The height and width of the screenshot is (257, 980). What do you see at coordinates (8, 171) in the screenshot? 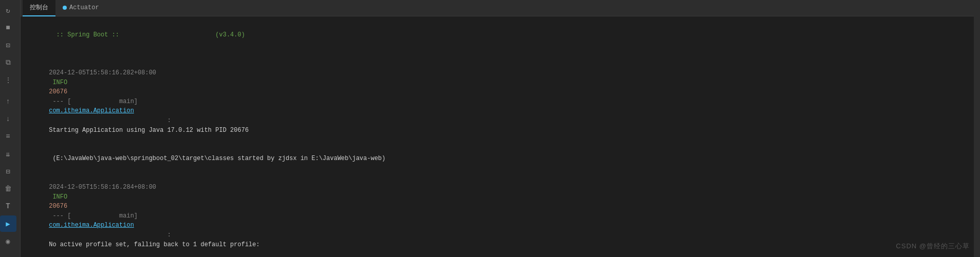
I see `print-icon: ⊟` at bounding box center [8, 171].